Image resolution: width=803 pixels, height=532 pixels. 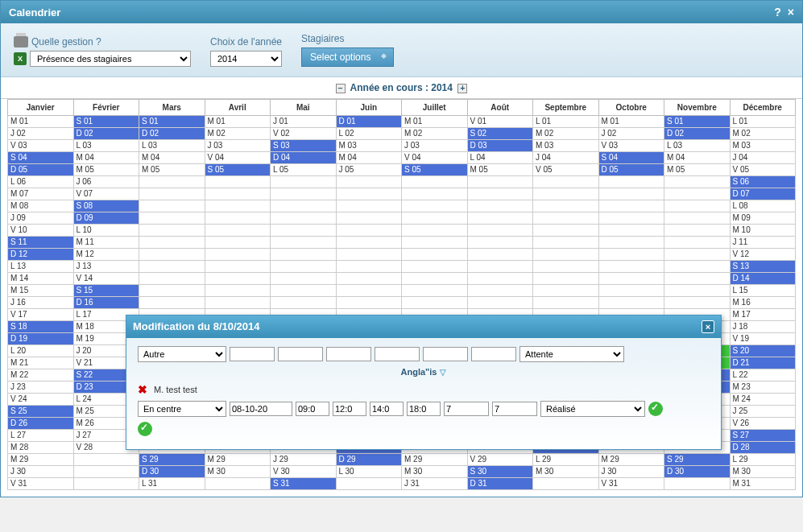 What do you see at coordinates (443, 372) in the screenshot?
I see `chevron-down-icon: ▽` at bounding box center [443, 372].